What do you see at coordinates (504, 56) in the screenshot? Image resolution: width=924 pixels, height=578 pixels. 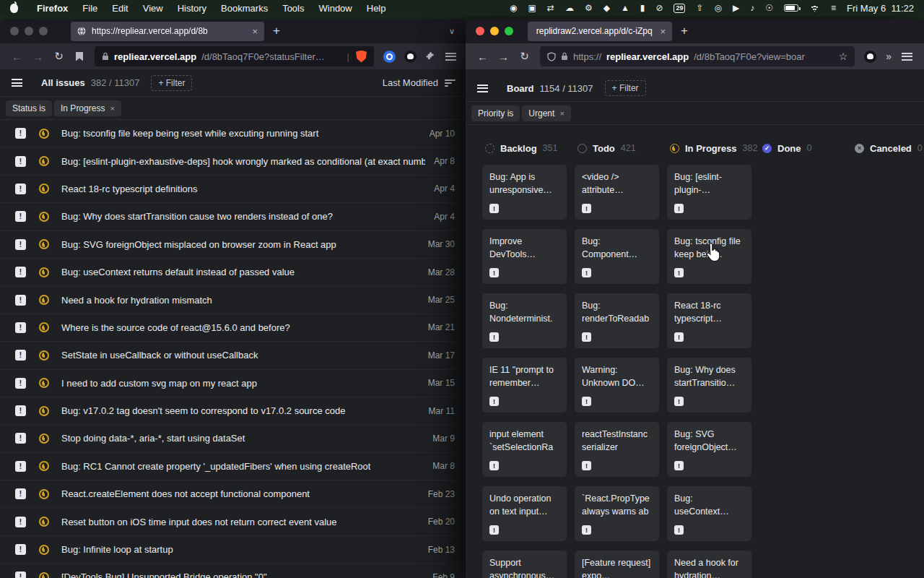 I see `forward-button: →` at bounding box center [504, 56].